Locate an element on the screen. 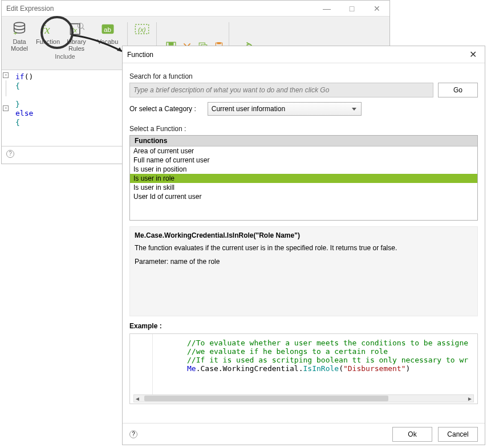 The width and height of the screenshot is (487, 448). svg-text: ab is located at coordinates (107, 30).